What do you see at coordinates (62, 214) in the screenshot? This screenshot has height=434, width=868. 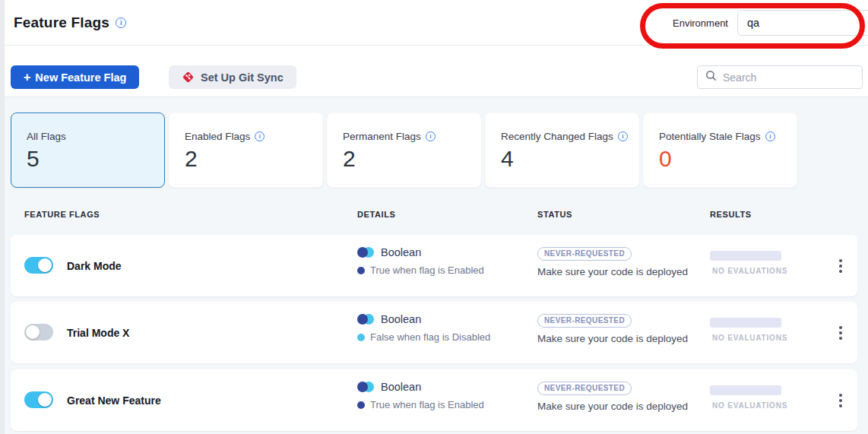 I see `column-header-feature-flags: FEATURE FLAGS` at bounding box center [62, 214].